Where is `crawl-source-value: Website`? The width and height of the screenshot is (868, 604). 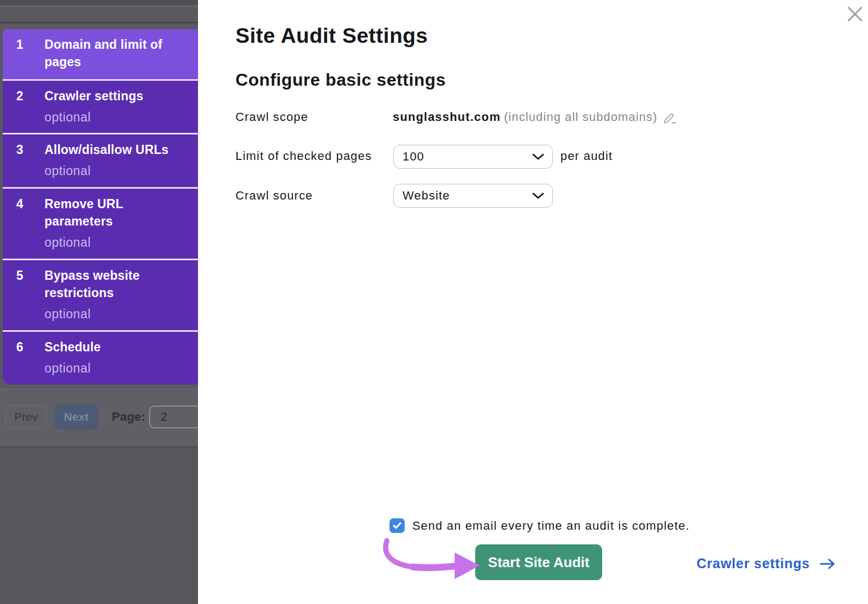 crawl-source-value: Website is located at coordinates (426, 196).